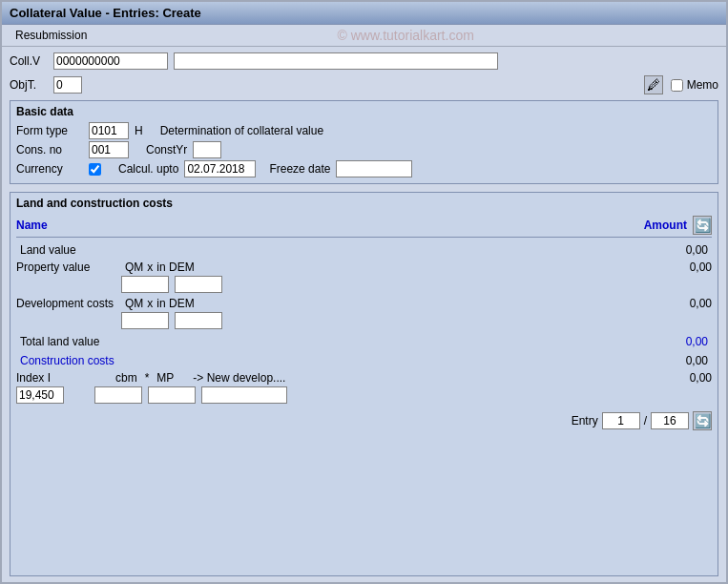  Describe the element at coordinates (134, 303) in the screenshot. I see `development-qm: QM` at that location.